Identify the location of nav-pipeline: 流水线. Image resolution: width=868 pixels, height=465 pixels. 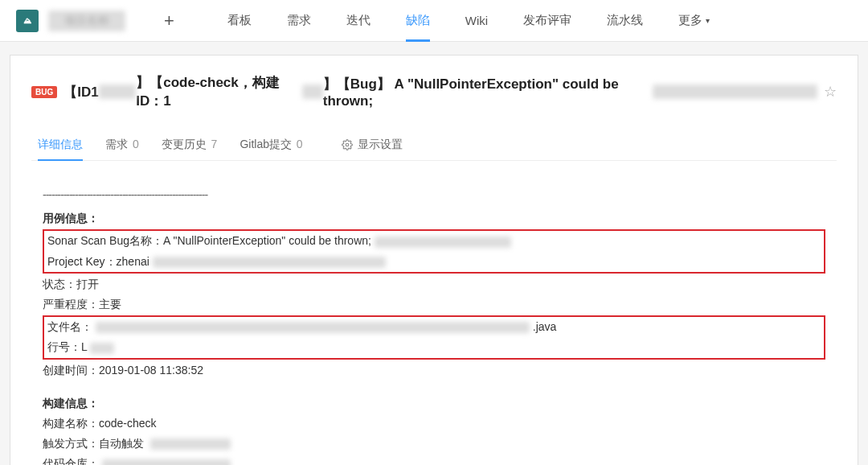
(625, 21).